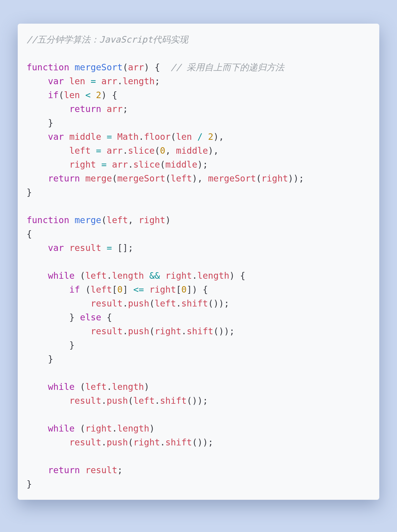 This screenshot has height=532, width=397. Describe the element at coordinates (88, 95) in the screenshot. I see `code-token: <` at that location.